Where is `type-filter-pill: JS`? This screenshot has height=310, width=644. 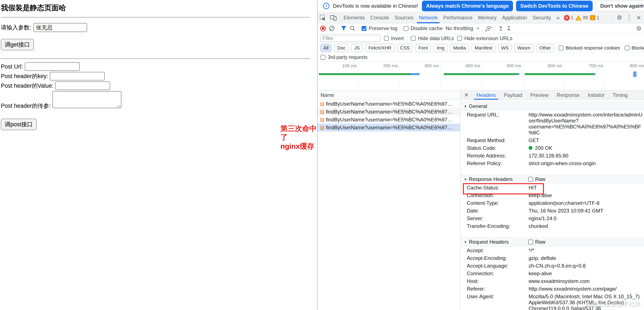 type-filter-pill: JS is located at coordinates (357, 48).